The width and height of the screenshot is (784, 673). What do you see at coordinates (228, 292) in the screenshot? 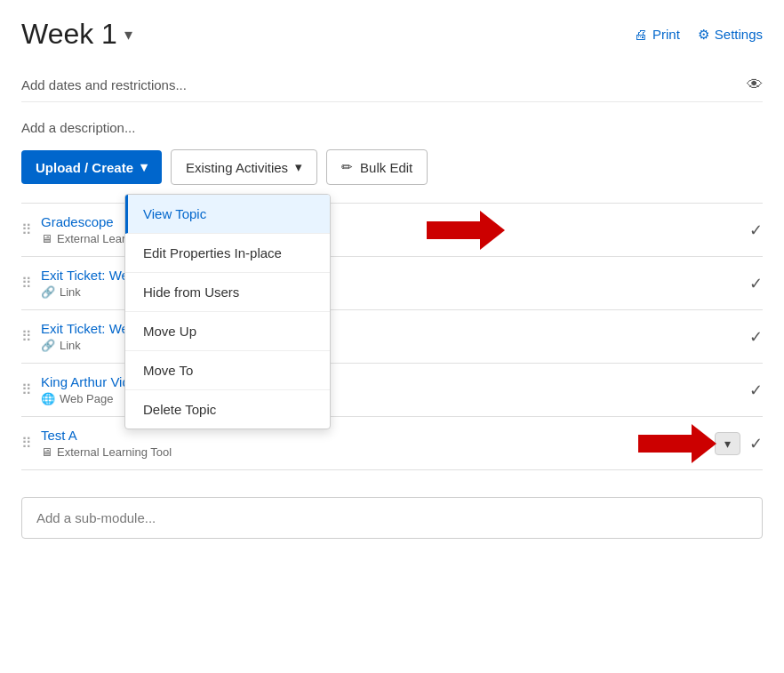
I see `dropdown-item-hide-users: Hide from Users` at bounding box center [228, 292].